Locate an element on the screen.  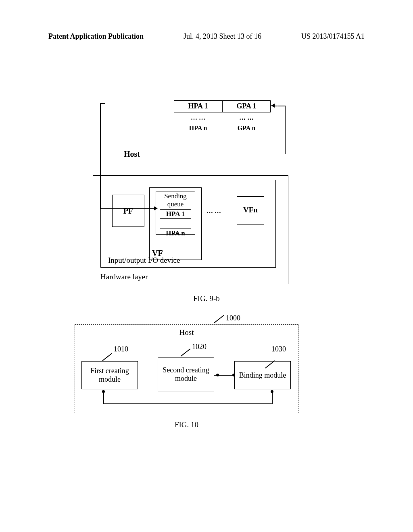
arrow-hpa-down-v is located at coordinates (100, 156).